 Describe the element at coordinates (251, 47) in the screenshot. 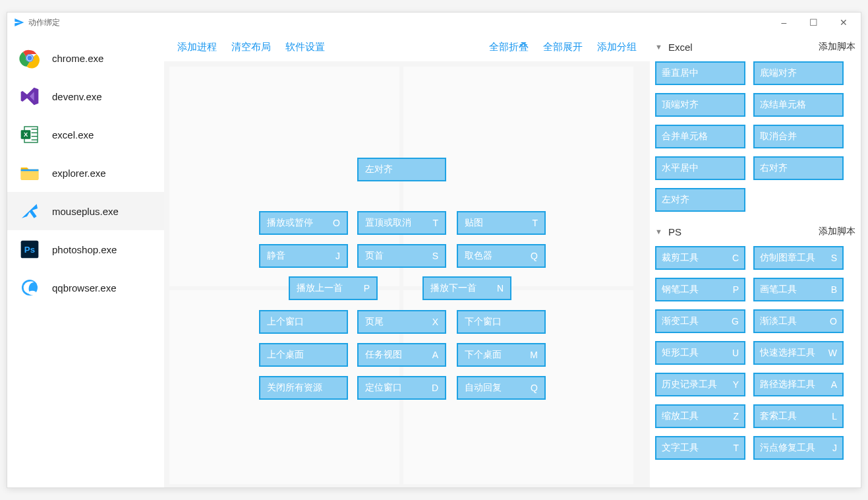

I see `clear-layout-button: 清空布局` at that location.